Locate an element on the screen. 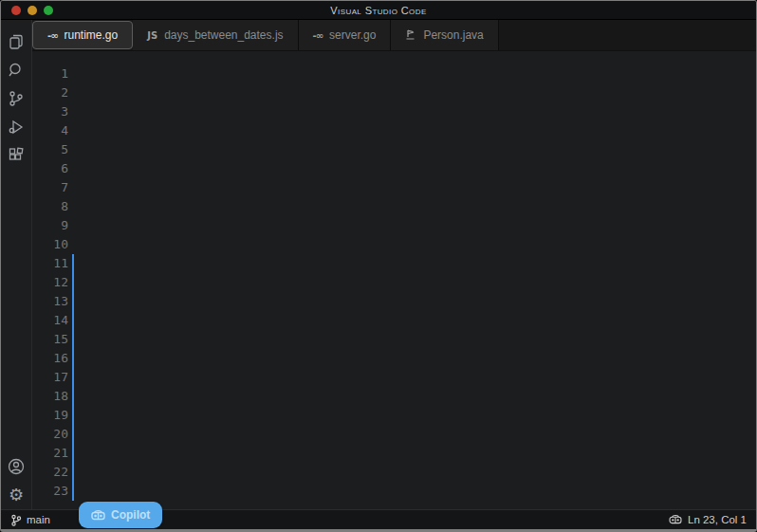  code-line: 22 is located at coordinates (395, 472).